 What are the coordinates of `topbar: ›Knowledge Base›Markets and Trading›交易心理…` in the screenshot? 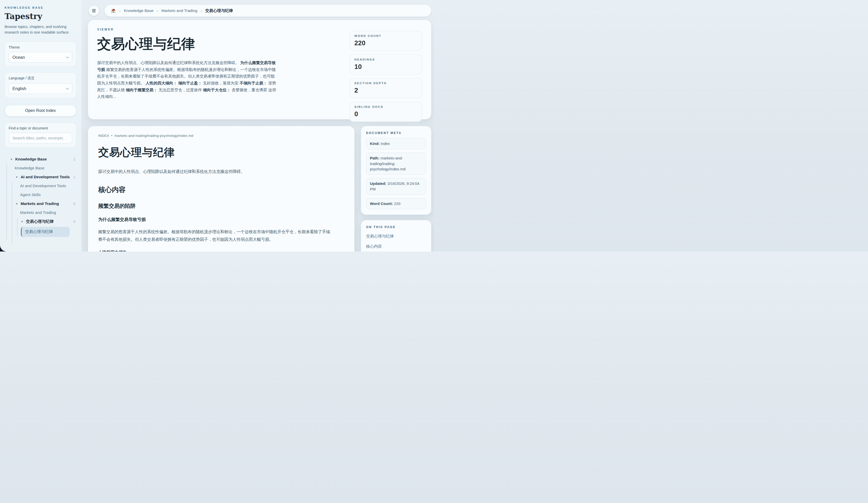 It's located at (260, 11).